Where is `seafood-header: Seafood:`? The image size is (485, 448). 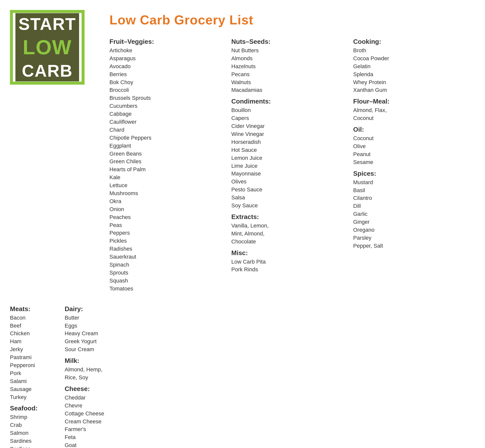 seafood-header: Seafood: is located at coordinates (35, 408).